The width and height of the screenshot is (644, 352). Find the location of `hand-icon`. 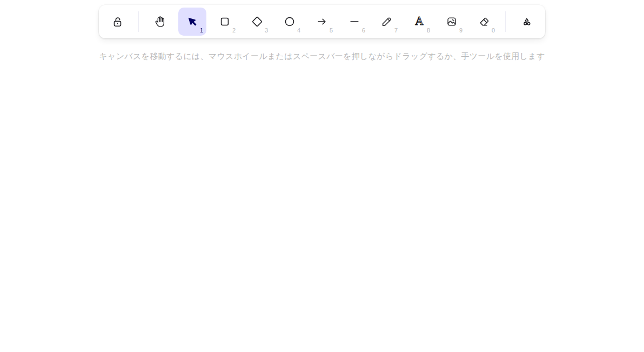

hand-icon is located at coordinates (160, 22).